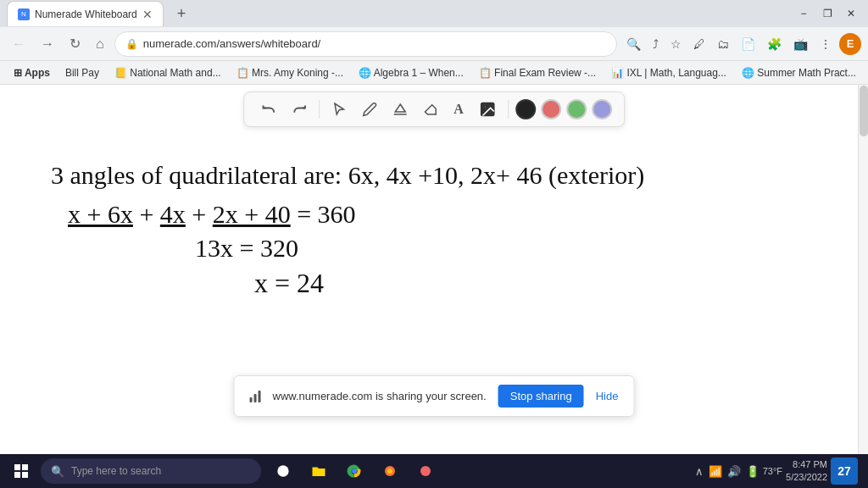 Image resolution: width=868 pixels, height=488 pixels. Describe the element at coordinates (804, 14) in the screenshot. I see `minimize-button: −` at that location.